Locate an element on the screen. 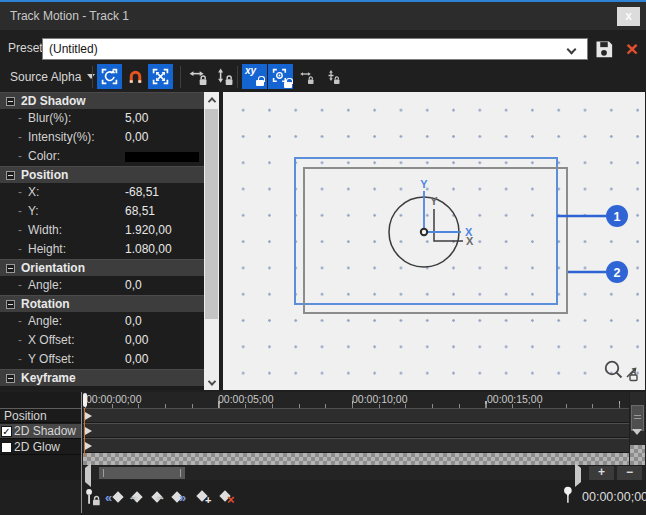 This screenshot has width=646, height=515. lock-icon is located at coordinates (288, 85).